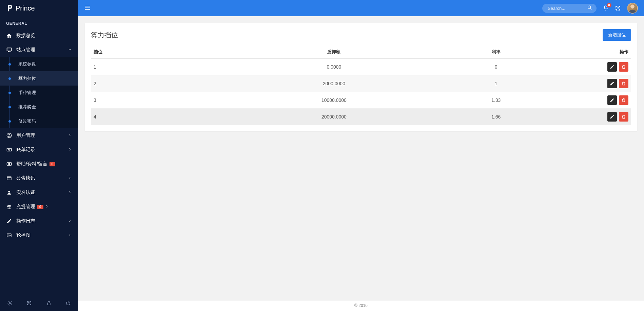 This screenshot has width=644, height=311. Describe the element at coordinates (39, 135) in the screenshot. I see `nav-item-2: 用户管理` at that location.